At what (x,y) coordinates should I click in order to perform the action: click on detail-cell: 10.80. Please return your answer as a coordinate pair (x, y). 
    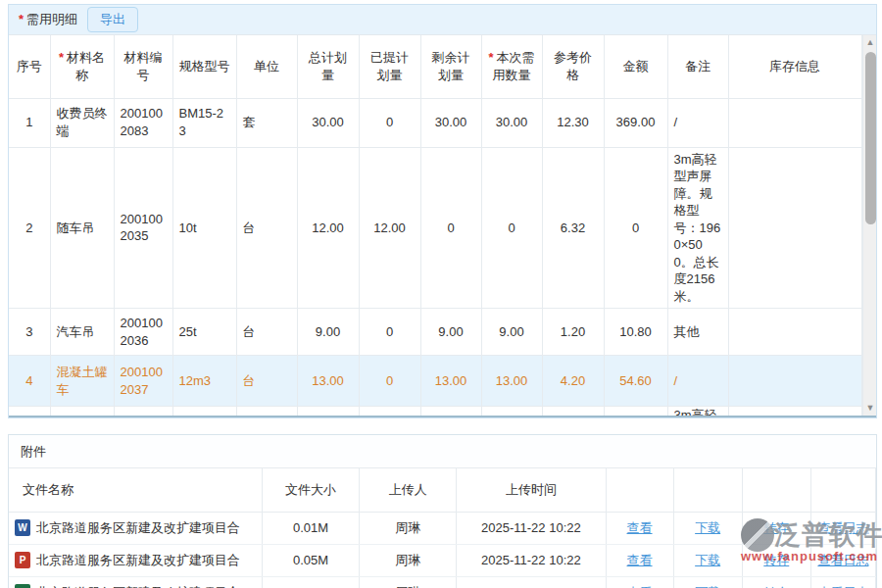
    Looking at the image, I should click on (635, 332).